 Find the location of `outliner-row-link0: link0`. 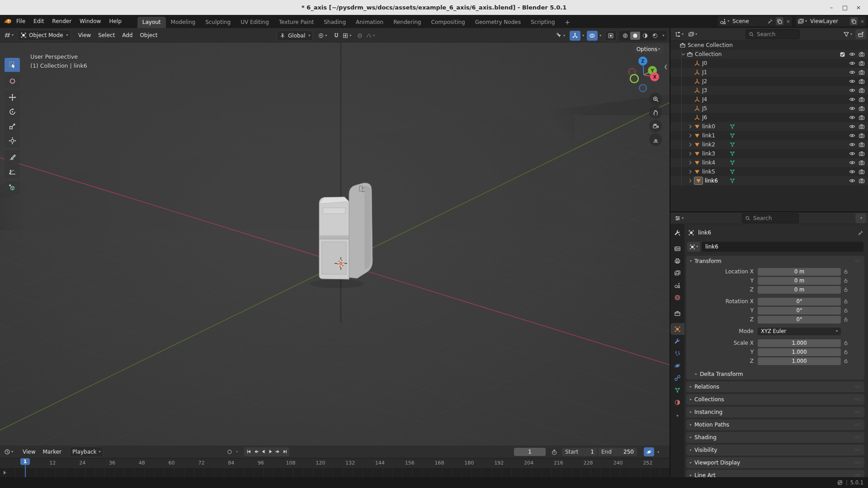

outliner-row-link0: link0 is located at coordinates (769, 127).